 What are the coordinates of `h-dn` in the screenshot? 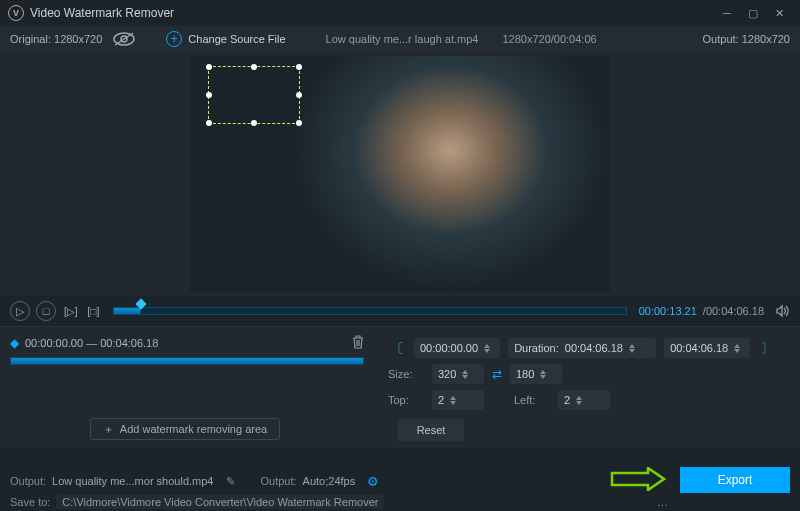 It's located at (543, 377).